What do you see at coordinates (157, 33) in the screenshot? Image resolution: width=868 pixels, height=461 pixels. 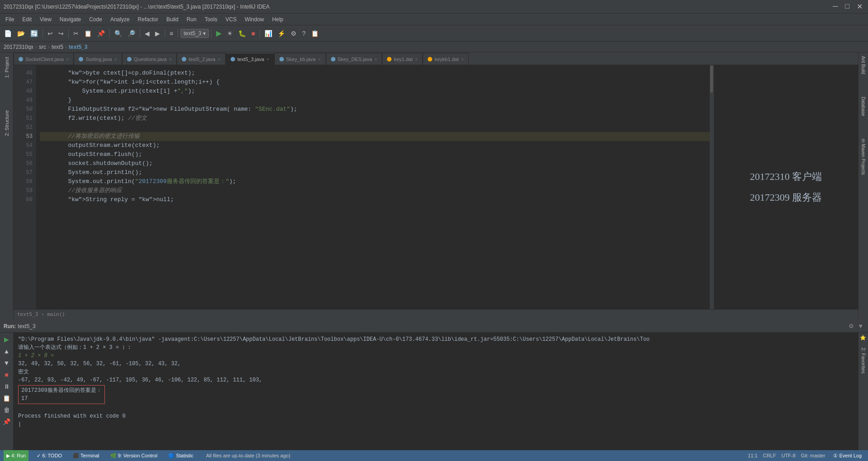 I see `forward-button: ▶` at bounding box center [157, 33].